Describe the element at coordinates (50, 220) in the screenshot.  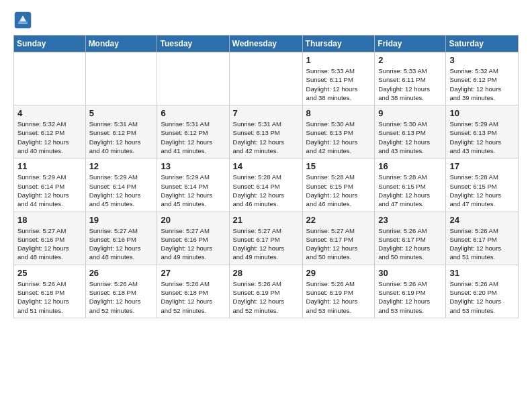
I see `day-number: 18` at that location.